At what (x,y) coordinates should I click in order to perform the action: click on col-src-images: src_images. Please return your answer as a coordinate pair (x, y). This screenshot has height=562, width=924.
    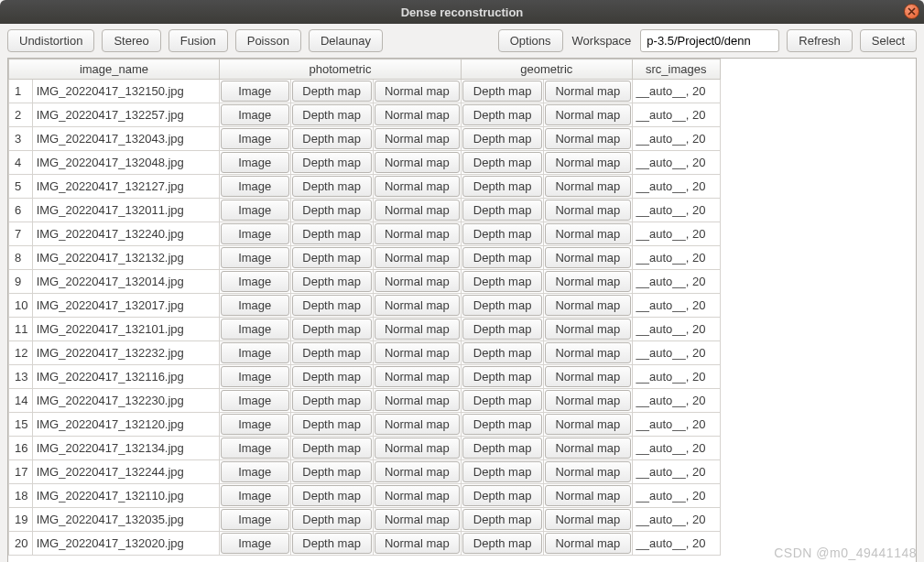
    Looking at the image, I should click on (676, 70).